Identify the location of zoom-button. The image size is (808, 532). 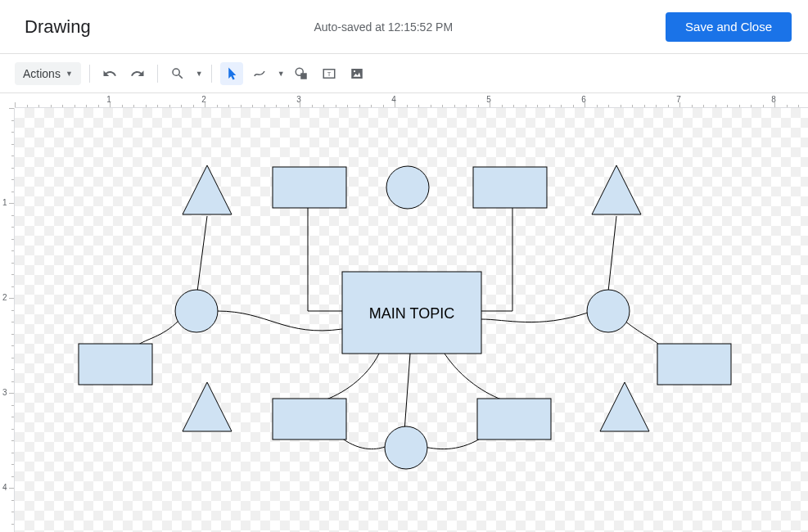
(178, 74).